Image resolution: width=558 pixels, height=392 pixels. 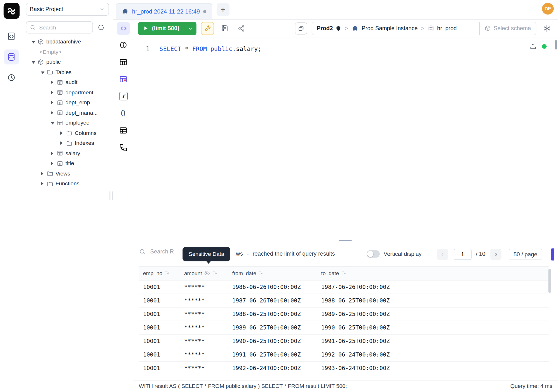 I want to click on connection-context: Prod2 > Prod Sample Instance > hr_prod, so click(x=396, y=28).